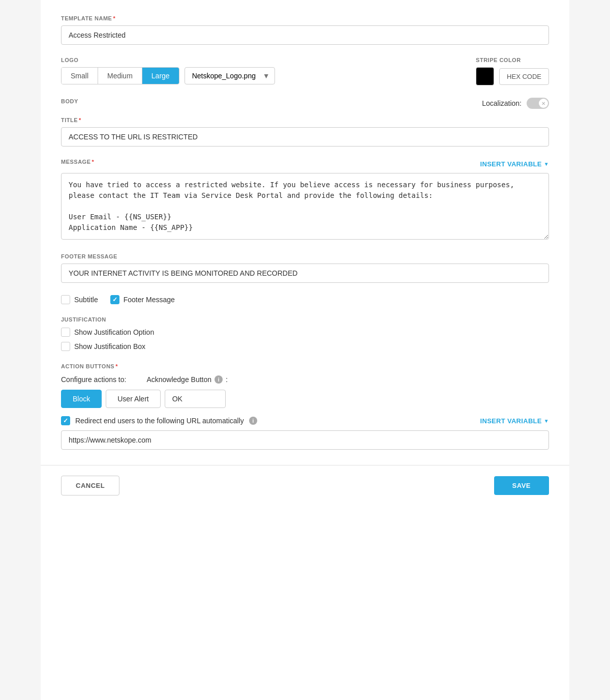  Describe the element at coordinates (305, 103) in the screenshot. I see `body-header: BODY Localization: ✕` at that location.